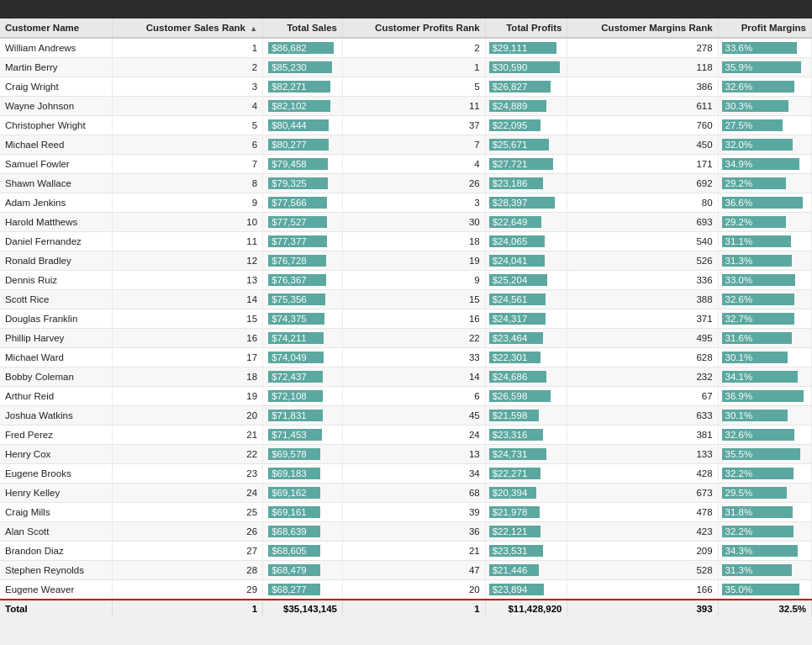  Describe the element at coordinates (55, 358) in the screenshot. I see `cell-customer-name: Michael Ward` at that location.